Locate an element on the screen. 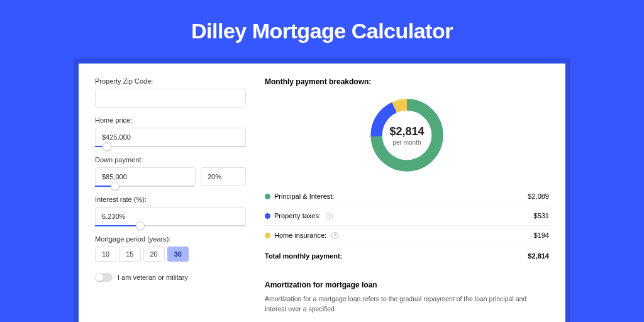 The width and height of the screenshot is (644, 322). donut-amount: $2,814 is located at coordinates (406, 132).